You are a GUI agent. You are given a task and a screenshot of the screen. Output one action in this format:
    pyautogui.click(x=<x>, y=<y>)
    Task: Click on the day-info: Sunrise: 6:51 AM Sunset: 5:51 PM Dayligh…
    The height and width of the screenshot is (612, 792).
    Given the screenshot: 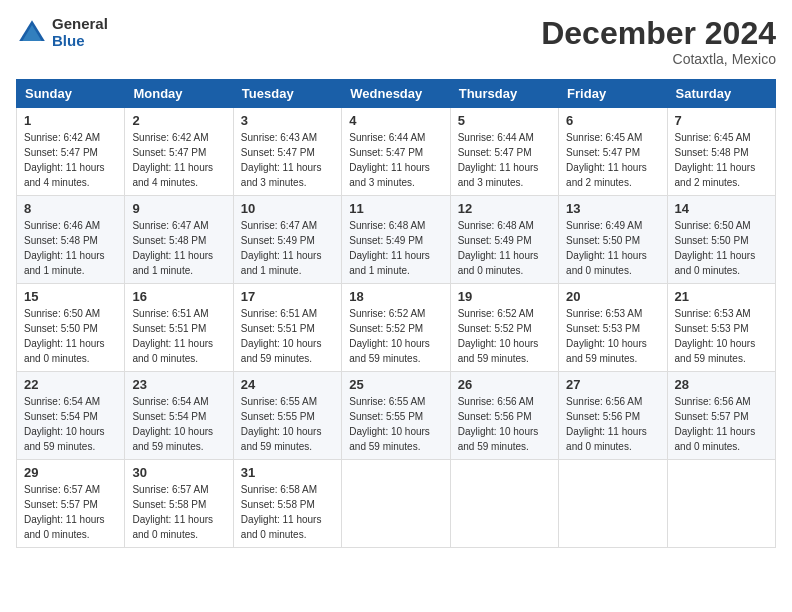 What is the action you would take?
    pyautogui.click(x=288, y=336)
    